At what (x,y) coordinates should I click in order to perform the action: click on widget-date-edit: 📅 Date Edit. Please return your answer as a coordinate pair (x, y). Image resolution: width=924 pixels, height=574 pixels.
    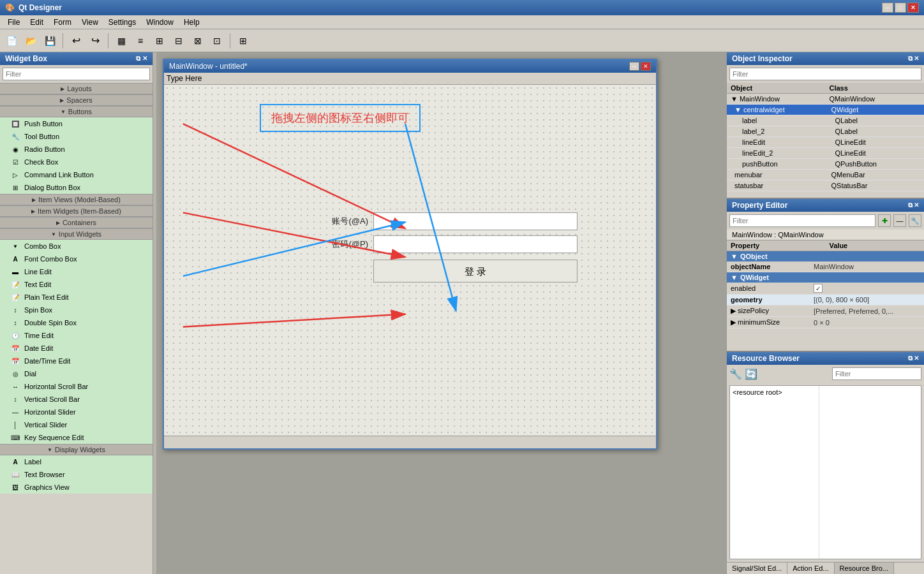
    Looking at the image, I should click on (77, 348).